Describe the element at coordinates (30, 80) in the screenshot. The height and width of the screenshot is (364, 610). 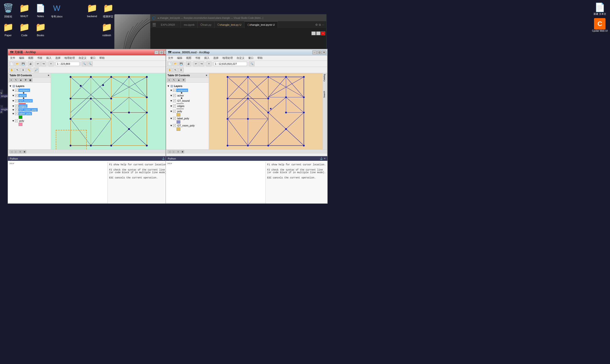
I see `toc-btn-sel-1: ▦` at that location.